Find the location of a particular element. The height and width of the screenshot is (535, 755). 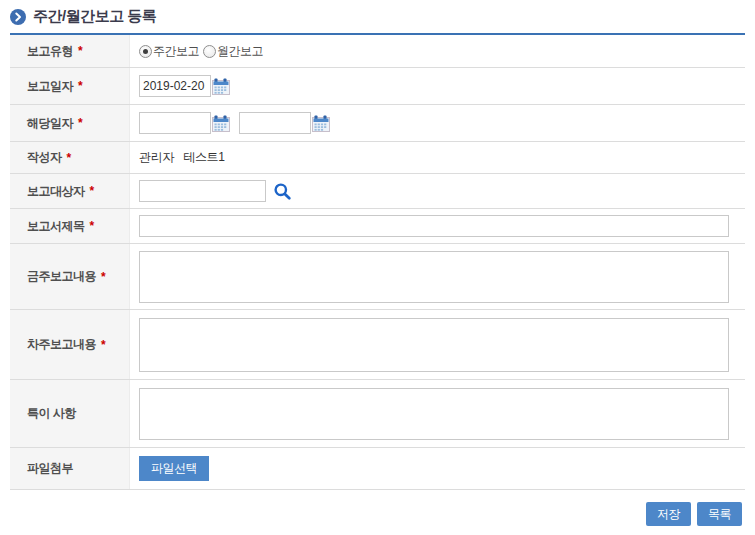

radio-weekly is located at coordinates (146, 52).